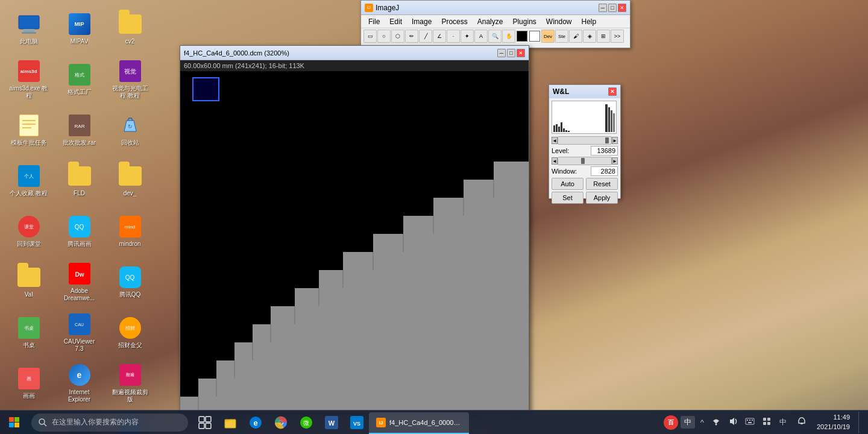 This screenshot has width=868, height=434. What do you see at coordinates (29, 333) in the screenshot?
I see `desktop-icon-book: 书桌 书桌` at bounding box center [29, 333].